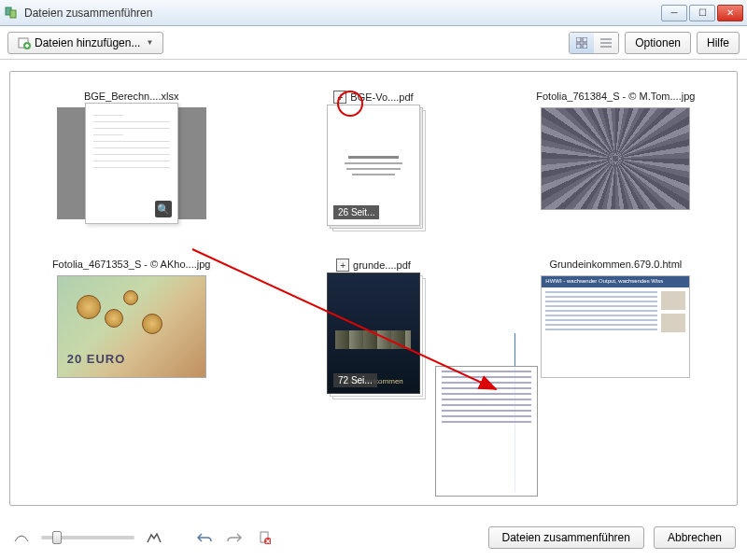 Image resolution: width=747 pixels, height=560 pixels. Describe the element at coordinates (374, 43) in the screenshot. I see `toolbar: Dateien hinzufügen... ▼ Optionen Hilfe` at that location.